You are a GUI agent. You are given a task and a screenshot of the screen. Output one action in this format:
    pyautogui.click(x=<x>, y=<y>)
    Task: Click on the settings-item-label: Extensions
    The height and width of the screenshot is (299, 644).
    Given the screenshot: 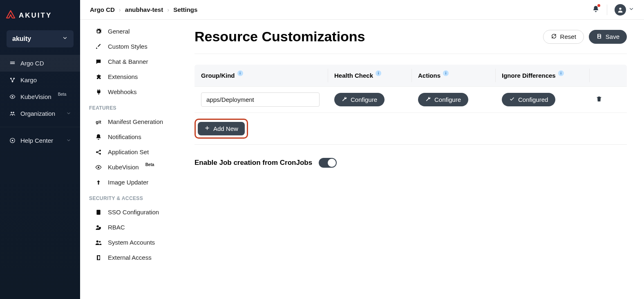 What is the action you would take?
    pyautogui.click(x=123, y=77)
    